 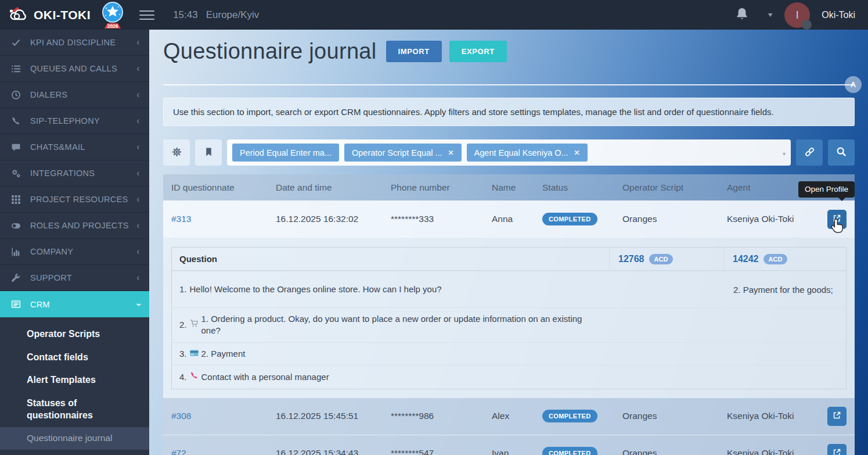 I want to click on answer-text: 2. Payment for the goods;, so click(x=785, y=289).